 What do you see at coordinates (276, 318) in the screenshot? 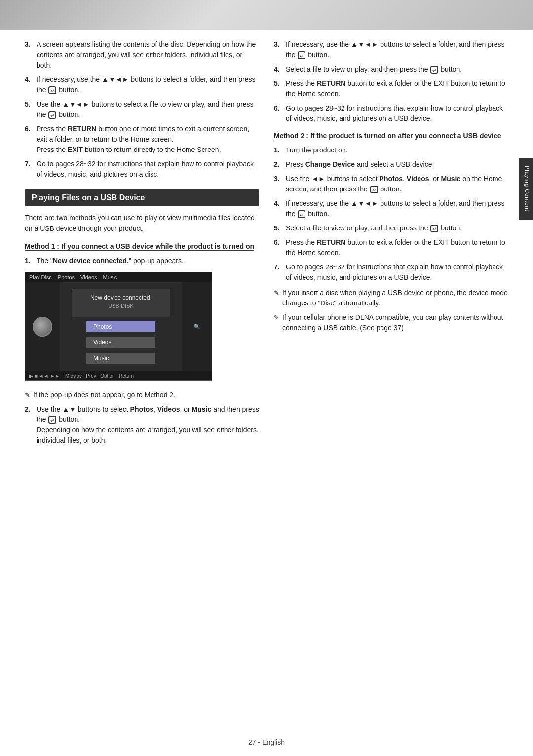
I see `note-icon-r2: ✎` at bounding box center [276, 318].